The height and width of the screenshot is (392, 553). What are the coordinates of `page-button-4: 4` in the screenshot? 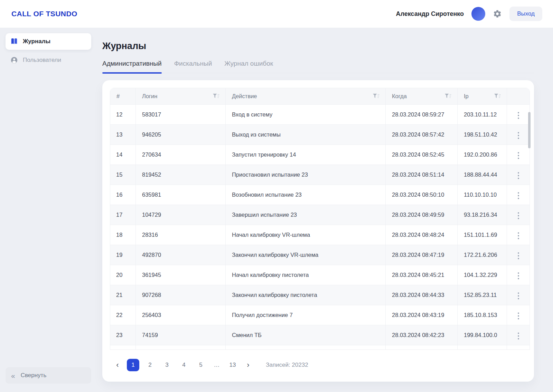 It's located at (184, 365).